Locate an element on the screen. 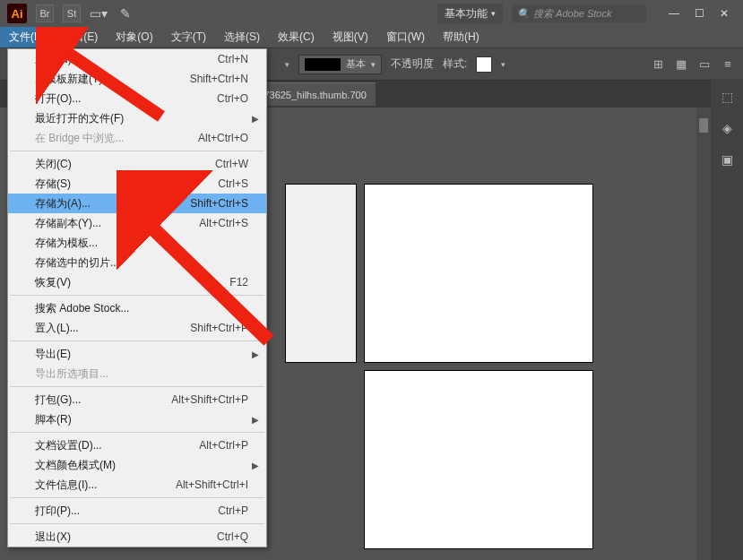 This screenshot has height=560, width=743. menu-item-shortcut: Ctrl+P is located at coordinates (233, 511).